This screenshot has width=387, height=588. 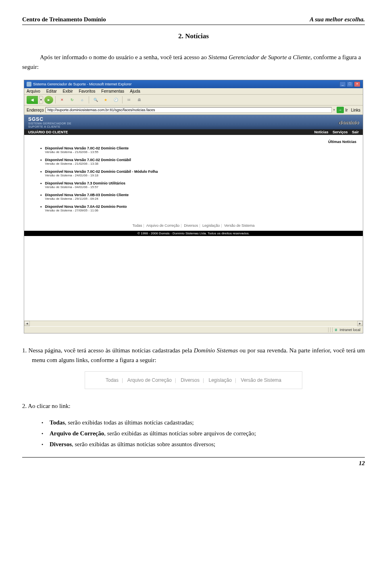 What do you see at coordinates (190, 380) in the screenshot?
I see `fig-link-diversos: Diversos` at bounding box center [190, 380].